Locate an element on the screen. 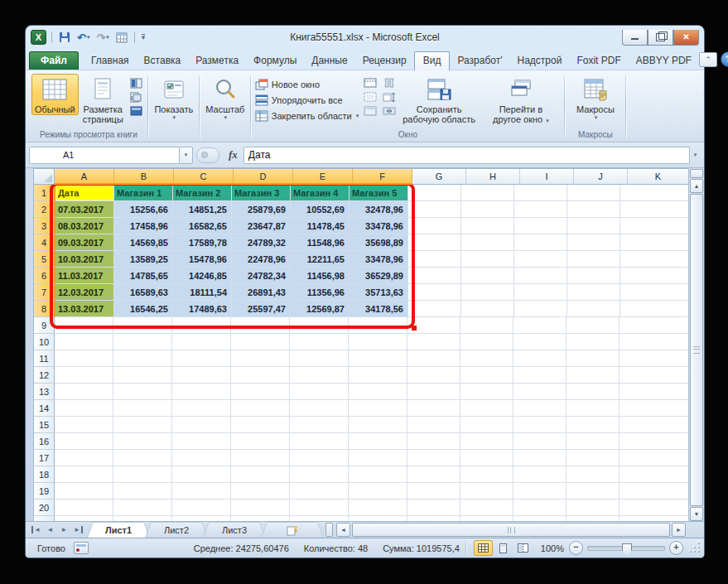 This screenshot has width=728, height=584. cell-B6: 14785,65 is located at coordinates (144, 276).